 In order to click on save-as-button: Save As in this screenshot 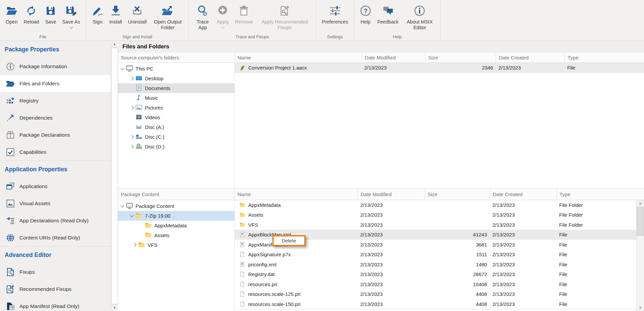, I will do `click(71, 17)`.